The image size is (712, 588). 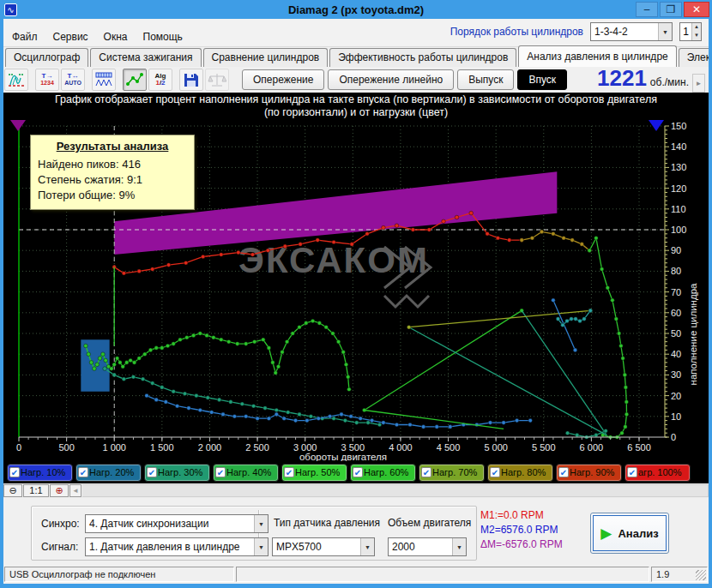 I want to click on spinner-up-icon: ▲, so click(x=697, y=27).